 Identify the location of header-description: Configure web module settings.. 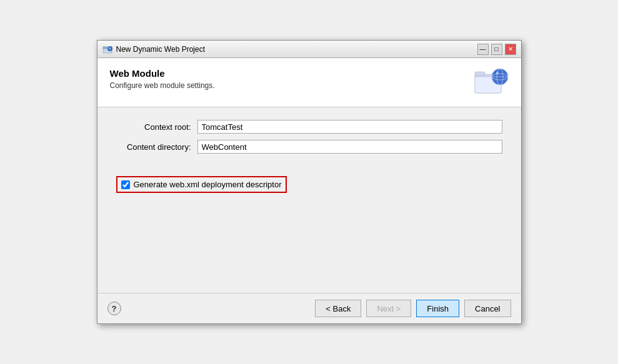
(162, 86).